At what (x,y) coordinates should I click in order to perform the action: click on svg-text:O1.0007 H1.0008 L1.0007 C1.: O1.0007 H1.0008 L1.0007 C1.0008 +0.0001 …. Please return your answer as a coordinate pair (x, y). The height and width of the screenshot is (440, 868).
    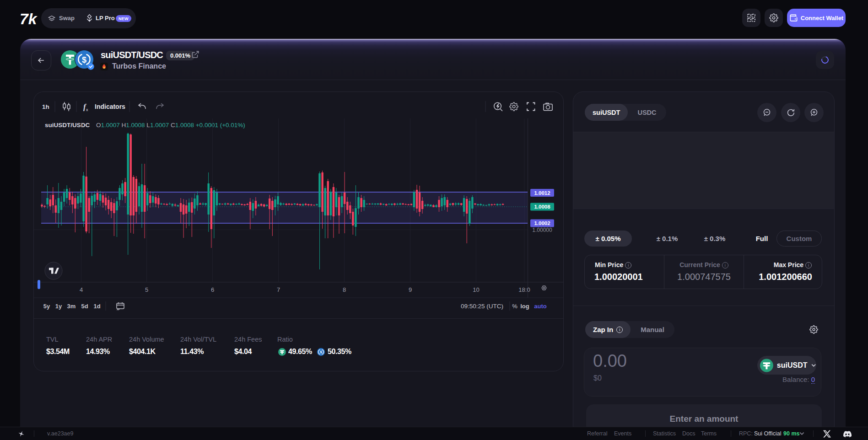
    Looking at the image, I should click on (171, 125).